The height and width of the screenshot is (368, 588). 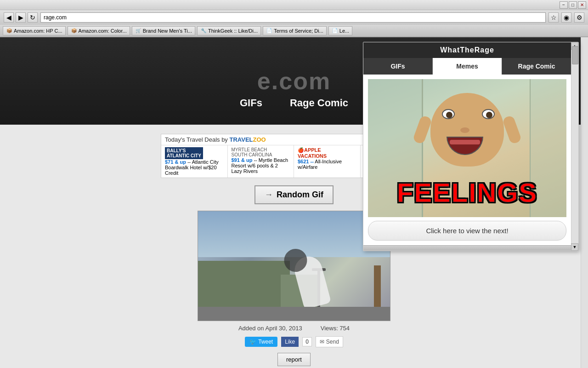 What do you see at coordinates (448, 114) in the screenshot?
I see `baby-eye-left` at bounding box center [448, 114].